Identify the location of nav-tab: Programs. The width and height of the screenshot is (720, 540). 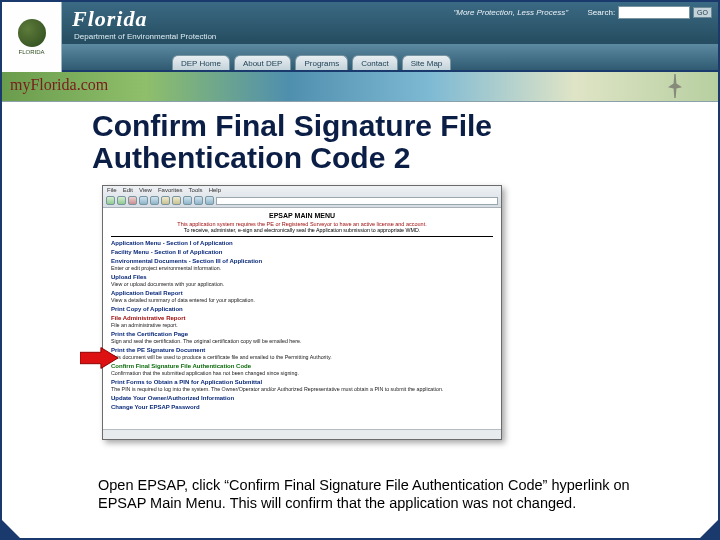
(322, 62).